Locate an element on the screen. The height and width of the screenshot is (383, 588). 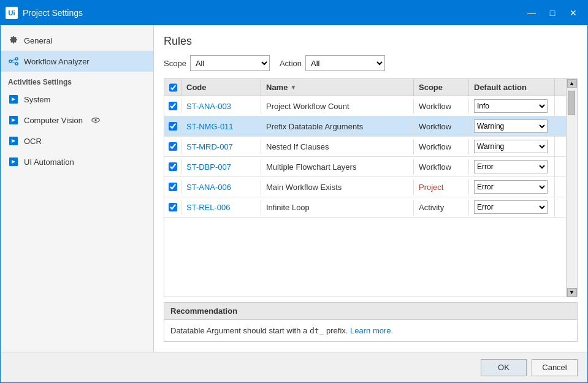
recommendation-body: Datatable Argument should start with a d… is located at coordinates (370, 331).